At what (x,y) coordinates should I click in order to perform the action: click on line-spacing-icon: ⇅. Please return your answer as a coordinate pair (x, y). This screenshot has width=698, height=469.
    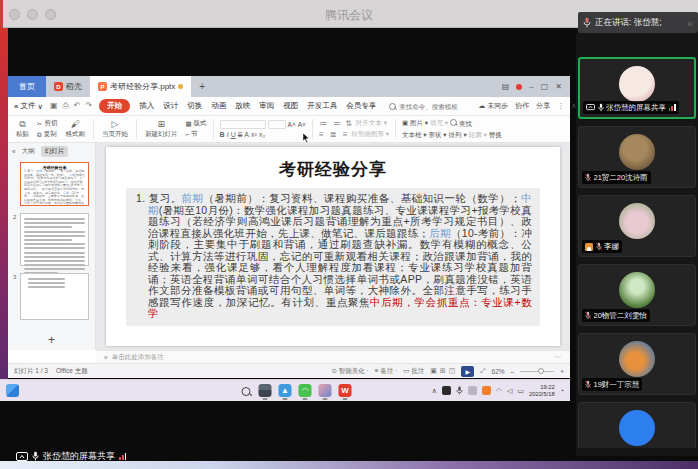
    Looking at the image, I should click on (350, 124).